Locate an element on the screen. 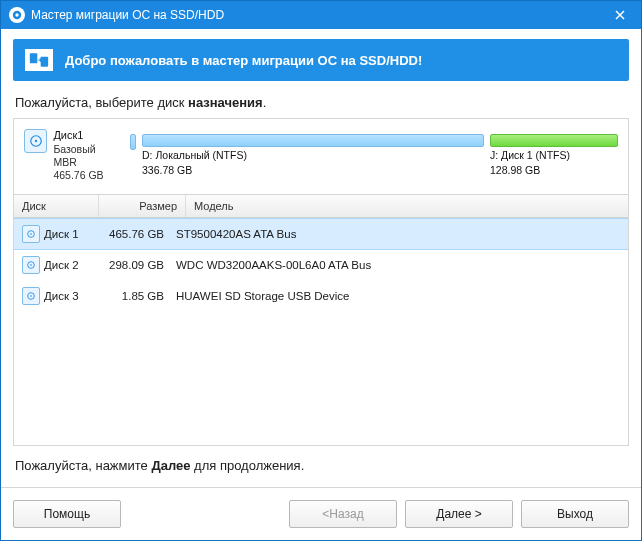  row-disk-name: Диск 2 is located at coordinates (69, 265).